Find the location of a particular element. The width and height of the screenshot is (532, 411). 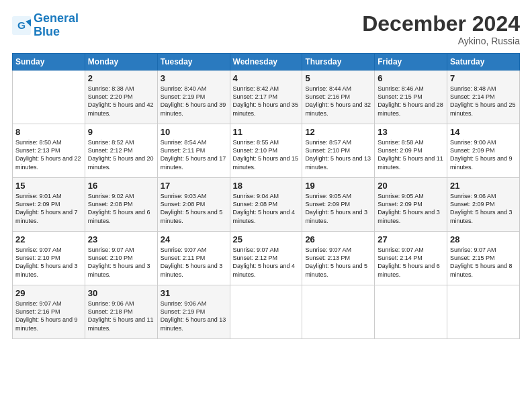

week-row-2: 8 Sunrise: 8:50 AM Sunset: 2:13 PM Dayli… is located at coordinates (266, 151).